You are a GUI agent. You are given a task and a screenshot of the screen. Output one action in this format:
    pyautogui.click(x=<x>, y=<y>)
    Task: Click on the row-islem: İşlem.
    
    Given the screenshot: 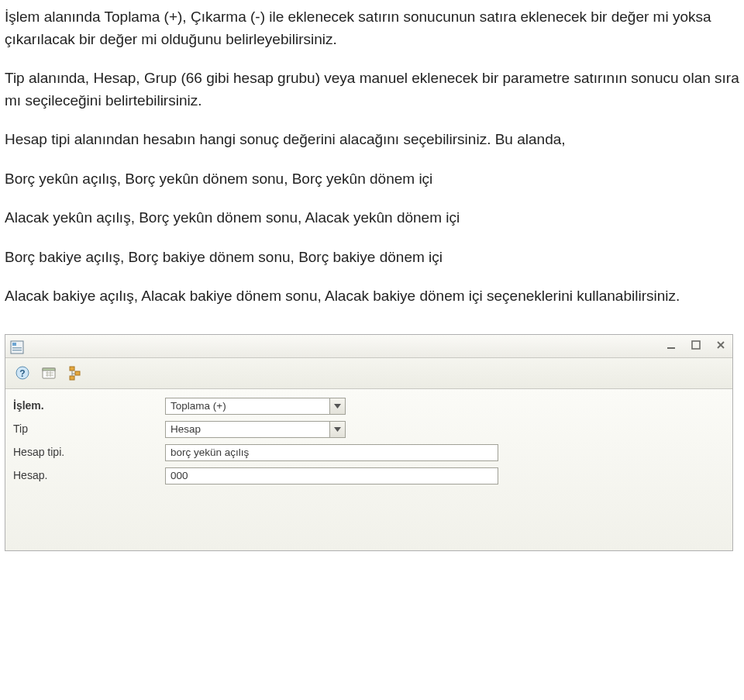 What is the action you would take?
    pyautogui.click(x=370, y=406)
    